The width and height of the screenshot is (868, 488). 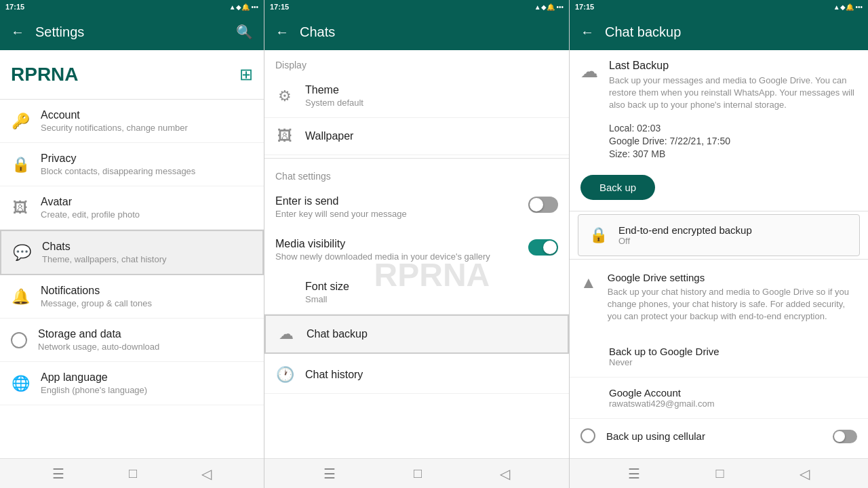 What do you see at coordinates (132, 208) in the screenshot?
I see `sidebar-item-avatar: 🖼 Avatar Create, edit, profile photo` at bounding box center [132, 208].